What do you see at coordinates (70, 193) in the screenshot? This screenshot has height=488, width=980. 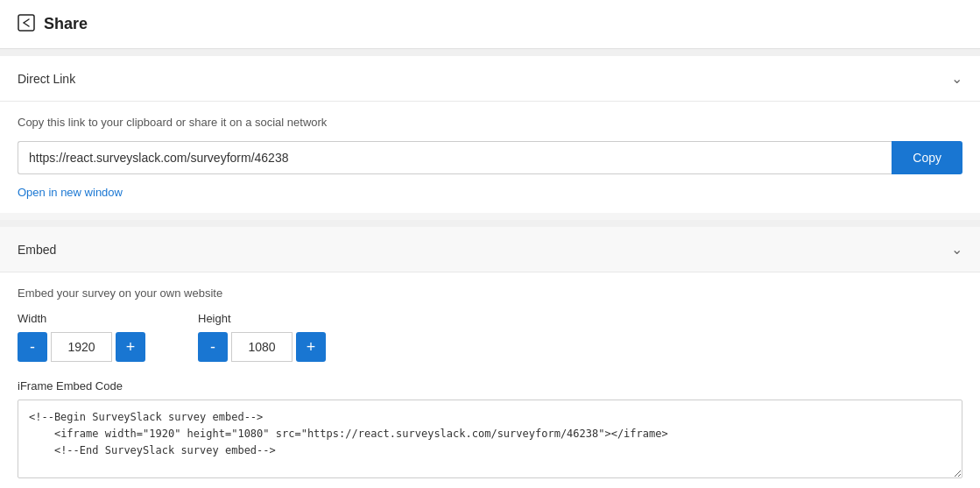 I see `open-in-new-window-link: Open in new window` at bounding box center [70, 193].